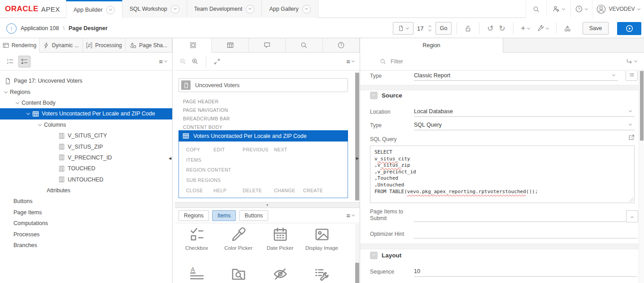 The height and width of the screenshot is (283, 644). I want to click on property-scrollbar, so click(641, 177).